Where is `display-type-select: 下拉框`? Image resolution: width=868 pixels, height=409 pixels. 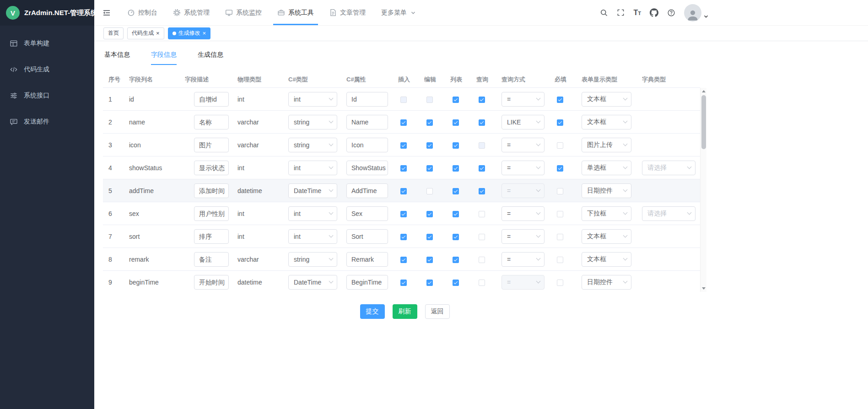
display-type-select: 下拉框 is located at coordinates (607, 214).